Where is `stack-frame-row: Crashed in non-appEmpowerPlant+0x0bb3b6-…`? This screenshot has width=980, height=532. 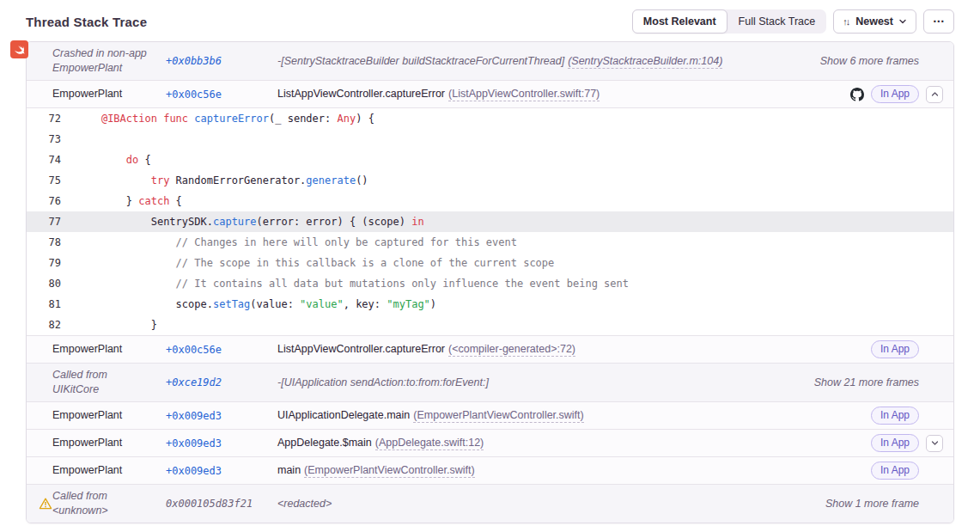
stack-frame-row: Crashed in non-appEmpowerPlant+0x0bb3b6-… is located at coordinates (490, 61).